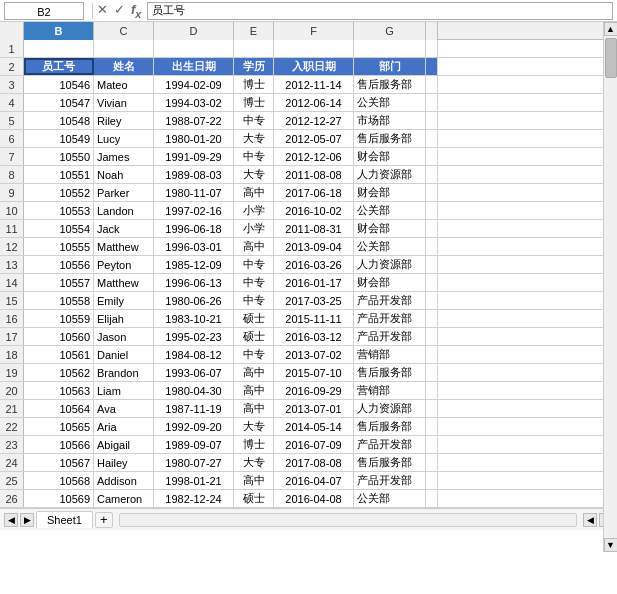  I want to click on cell: 1988-07-22, so click(194, 120).